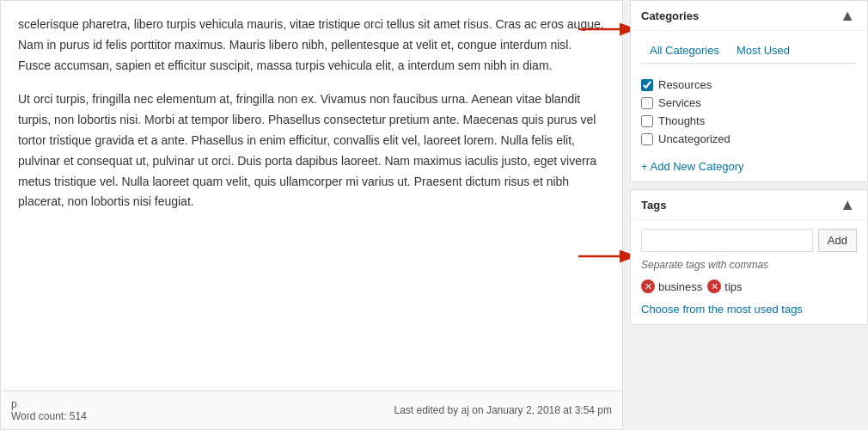 The image size is (868, 430). What do you see at coordinates (749, 112) in the screenshot?
I see `category-list: Resources Services Thoughts Uncategorize…` at bounding box center [749, 112].